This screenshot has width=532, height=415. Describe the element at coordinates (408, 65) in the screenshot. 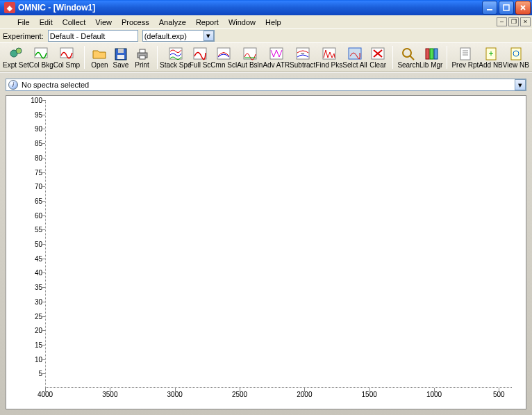

I see `toolbar-label: Search` at that location.